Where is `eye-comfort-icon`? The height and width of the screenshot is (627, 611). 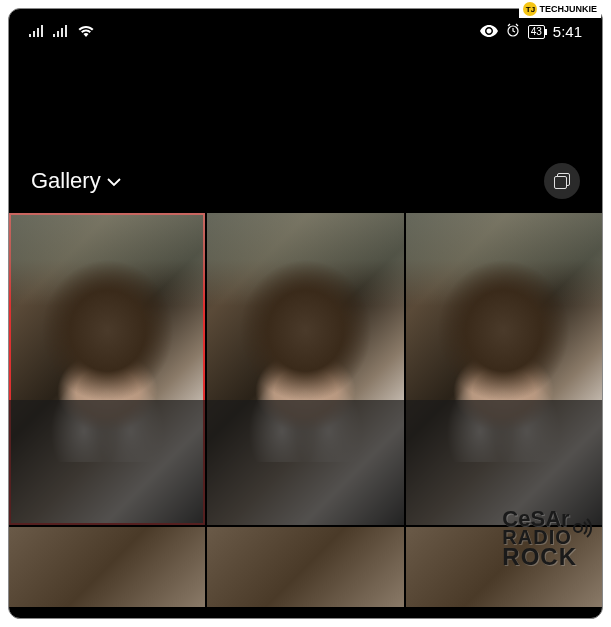 eye-comfort-icon is located at coordinates (489, 32).